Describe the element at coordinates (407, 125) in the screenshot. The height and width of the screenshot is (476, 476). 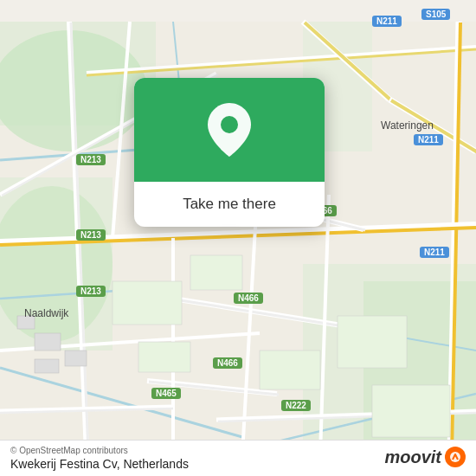
I see `road-label-wateringen: Wateringen` at that location.